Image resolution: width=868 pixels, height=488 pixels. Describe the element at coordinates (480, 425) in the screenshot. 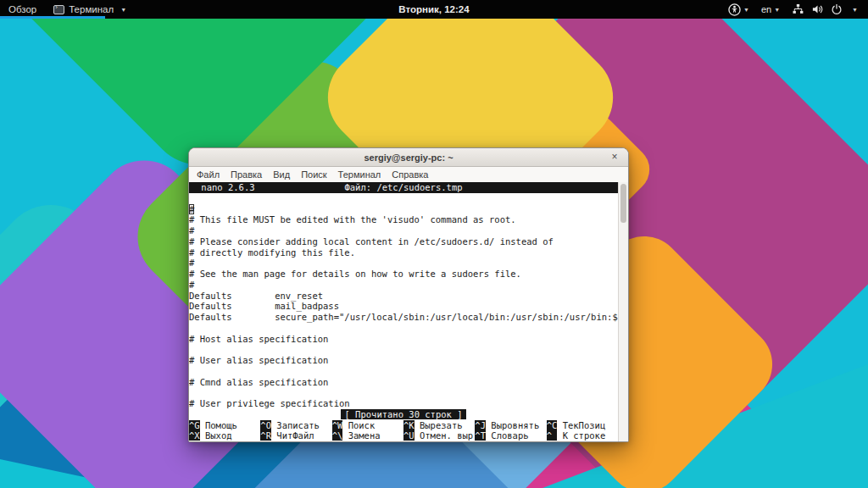

I see `shortcut-key: ^J` at that location.